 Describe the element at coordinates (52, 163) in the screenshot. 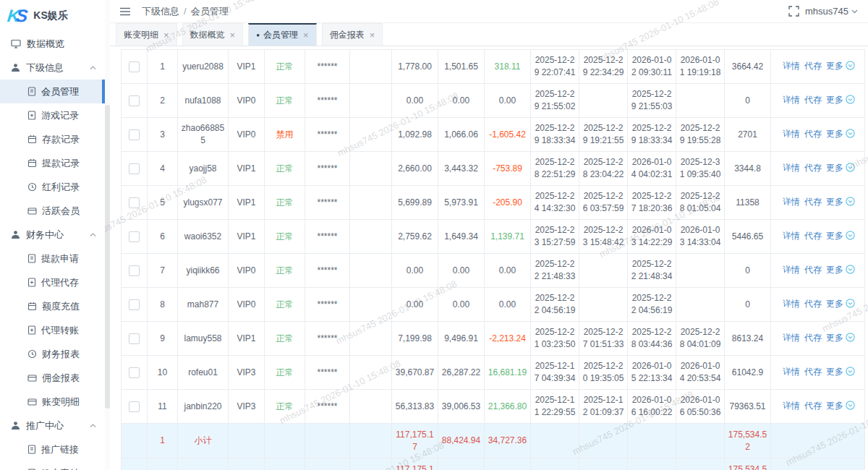

I see `sidebar-item-提款记录: 提款记录` at that location.